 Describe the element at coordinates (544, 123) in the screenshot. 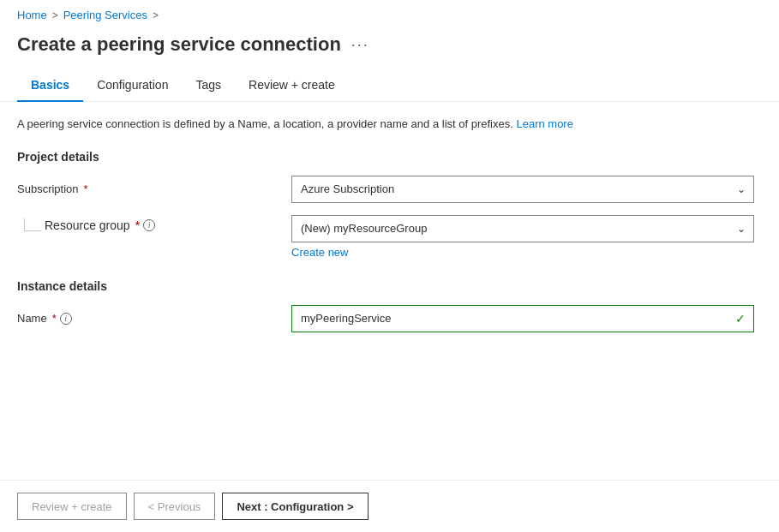

I see `learn-more-link: Learn more` at that location.